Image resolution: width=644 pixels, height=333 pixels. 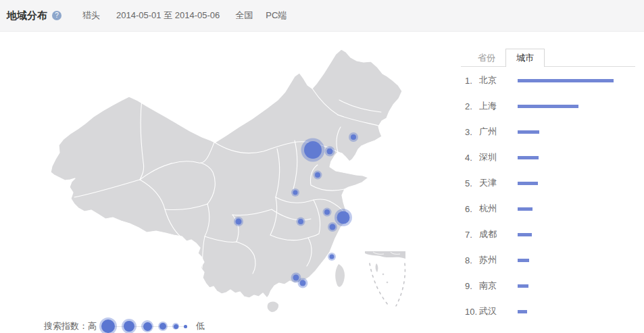 What do you see at coordinates (330, 151) in the screenshot?
I see `map-bubble-tianjin` at bounding box center [330, 151].